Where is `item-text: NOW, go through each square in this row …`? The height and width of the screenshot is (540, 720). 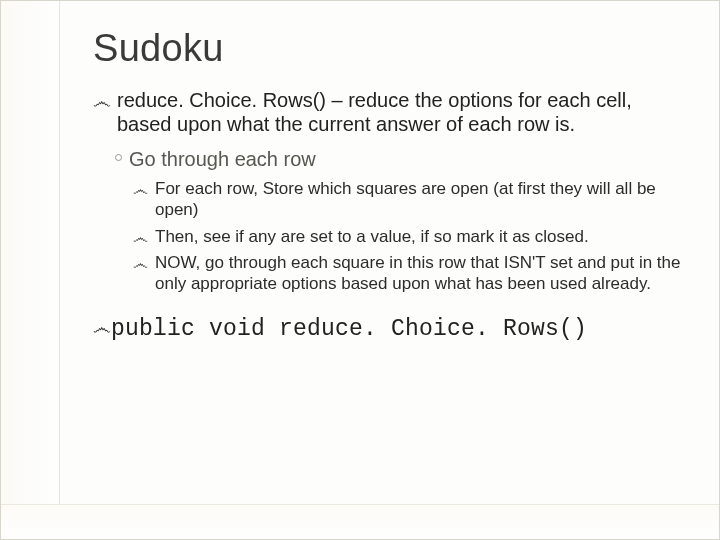
item-text: NOW, go through each square in this row … is located at coordinates (418, 273).